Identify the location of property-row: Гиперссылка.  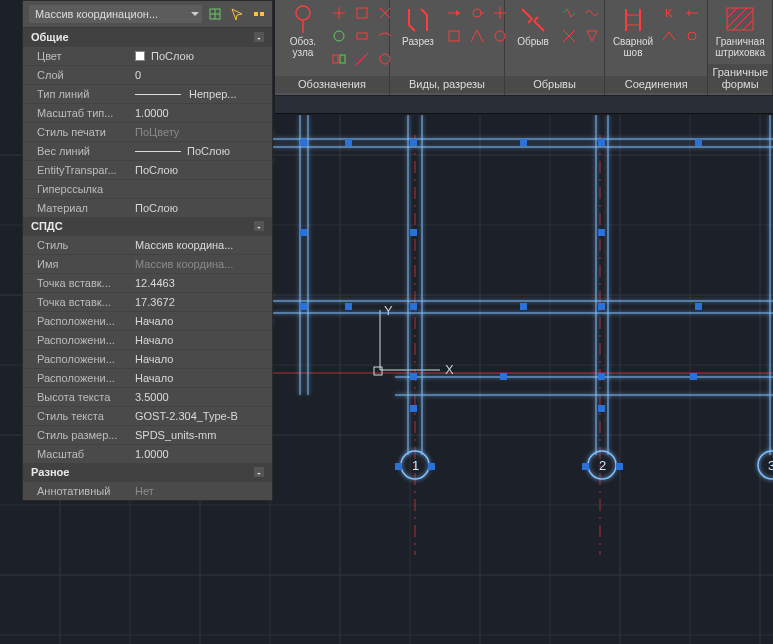
(148, 188).